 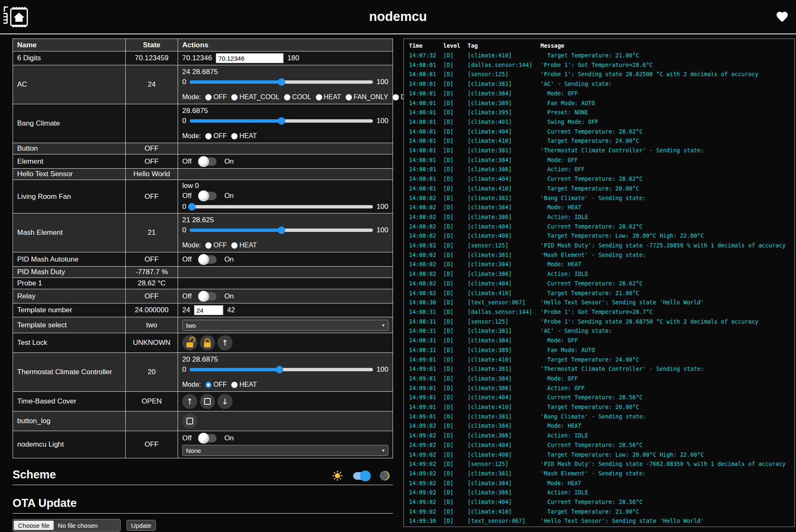 What do you see at coordinates (190, 402) in the screenshot?
I see `arrow-up-icon: ↑` at bounding box center [190, 402].